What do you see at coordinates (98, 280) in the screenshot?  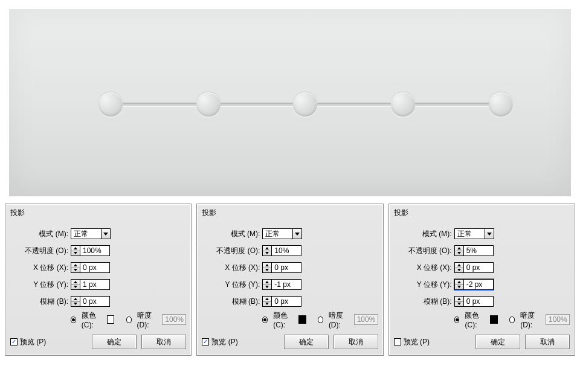 I see `drop-shadow-dialog: 投影 模式 (M): 正常 不透明度 (O): 100%` at bounding box center [98, 280].